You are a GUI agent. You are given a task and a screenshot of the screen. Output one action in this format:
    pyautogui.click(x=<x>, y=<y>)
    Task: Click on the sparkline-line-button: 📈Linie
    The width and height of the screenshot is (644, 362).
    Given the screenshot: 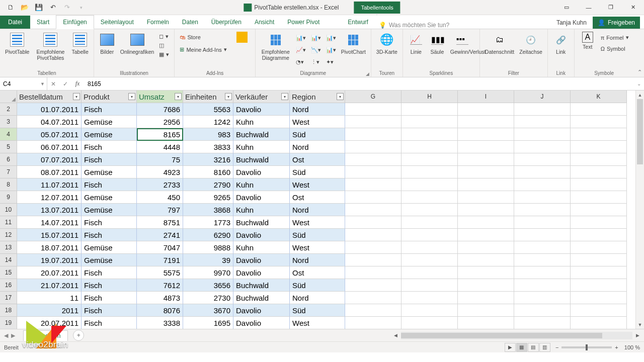 What is the action you would take?
    pyautogui.click(x=416, y=43)
    